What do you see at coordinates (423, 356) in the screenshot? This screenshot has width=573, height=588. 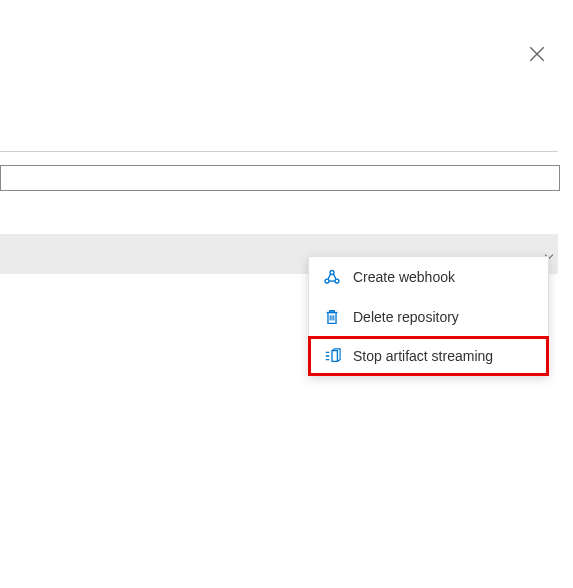 I see `menu-item-label: Stop artifact streaming` at bounding box center [423, 356].